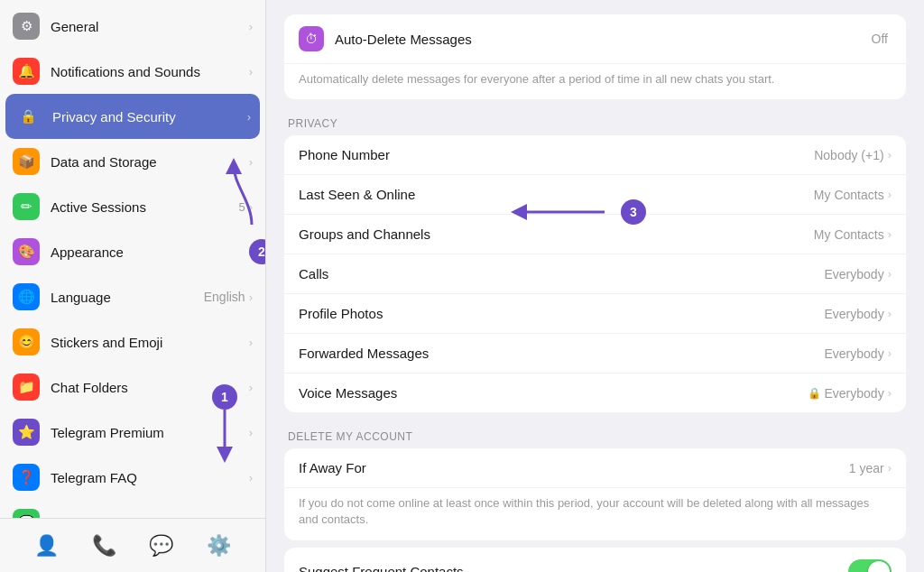 This screenshot has height=572, width=924. I want to click on premium-label: Telegram Premium, so click(150, 433).